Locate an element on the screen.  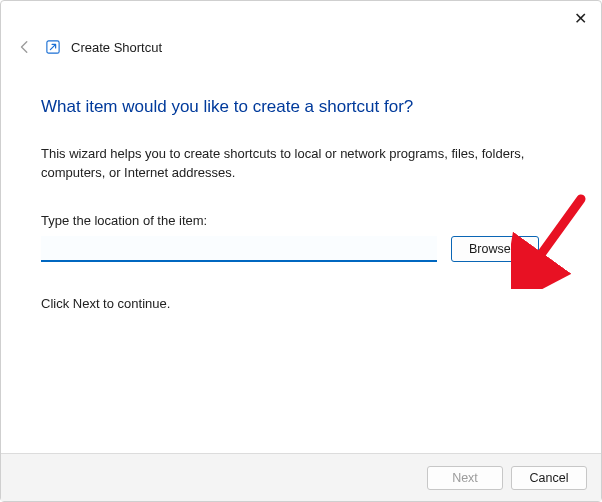
dialog-title: Create Shortcut is located at coordinates (116, 48).